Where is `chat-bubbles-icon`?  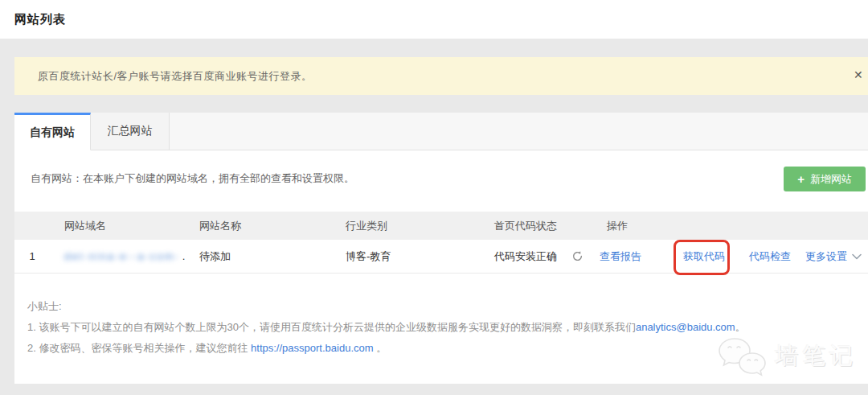 chat-bubbles-icon is located at coordinates (742, 356).